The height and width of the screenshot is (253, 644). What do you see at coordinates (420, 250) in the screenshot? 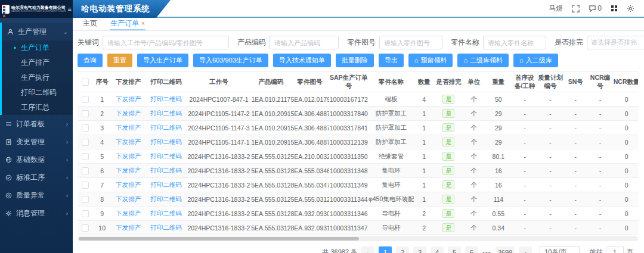
I see `page-button-3: 3` at bounding box center [420, 250].